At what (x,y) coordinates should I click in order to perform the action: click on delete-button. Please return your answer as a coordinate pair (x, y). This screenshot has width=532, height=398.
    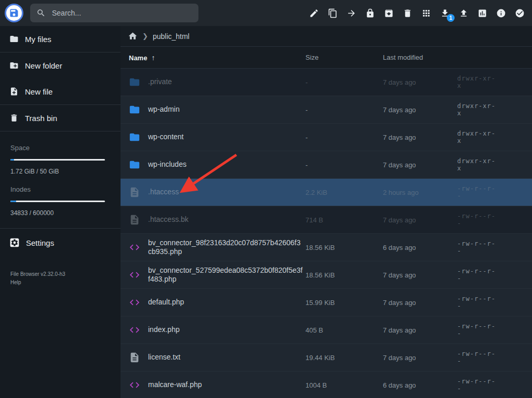
    Looking at the image, I should click on (407, 13).